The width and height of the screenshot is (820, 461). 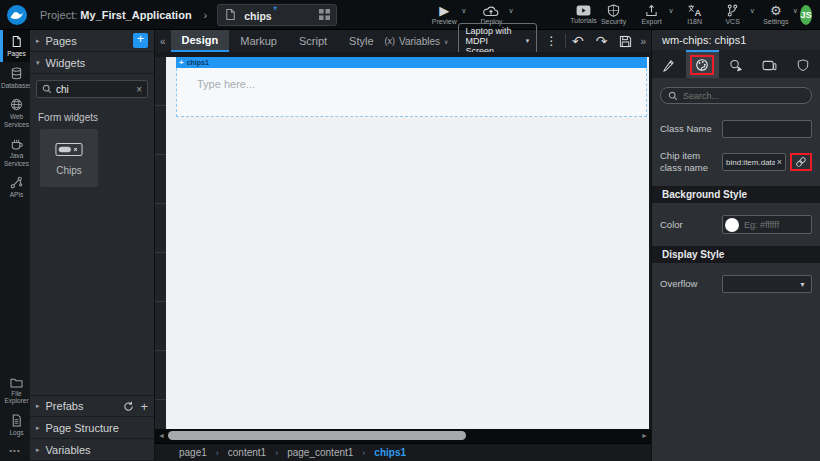 What do you see at coordinates (162, 436) in the screenshot?
I see `scroll-left-icon: ◄` at bounding box center [162, 436].